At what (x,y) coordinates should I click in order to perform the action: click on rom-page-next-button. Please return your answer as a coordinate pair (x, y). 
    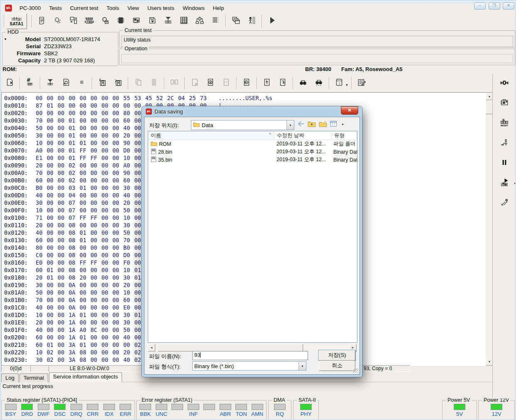
    Looking at the image, I should click on (283, 83).